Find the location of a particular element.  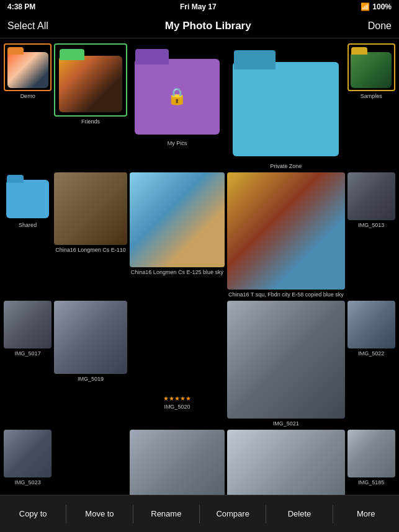

star-rating: ★★★★★ is located at coordinates (177, 399).